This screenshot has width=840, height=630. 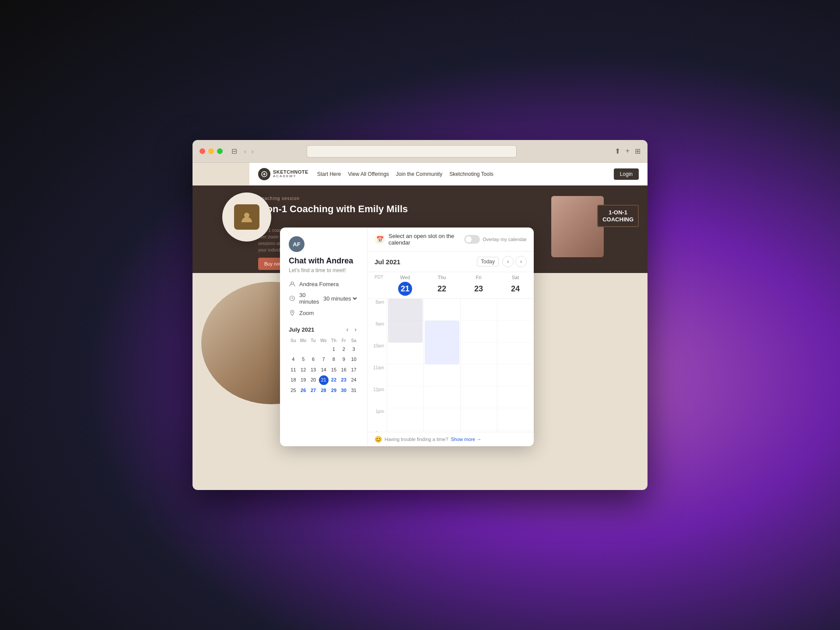 I want to click on mini-cal-day: 15, so click(x=334, y=370).